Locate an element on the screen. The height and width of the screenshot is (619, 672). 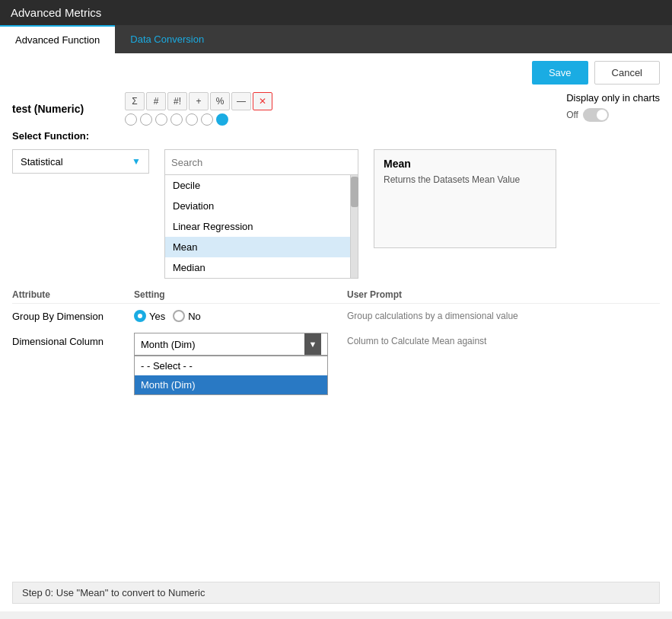
tabs-bar: Advanced Function Data Conversion is located at coordinates (336, 40).